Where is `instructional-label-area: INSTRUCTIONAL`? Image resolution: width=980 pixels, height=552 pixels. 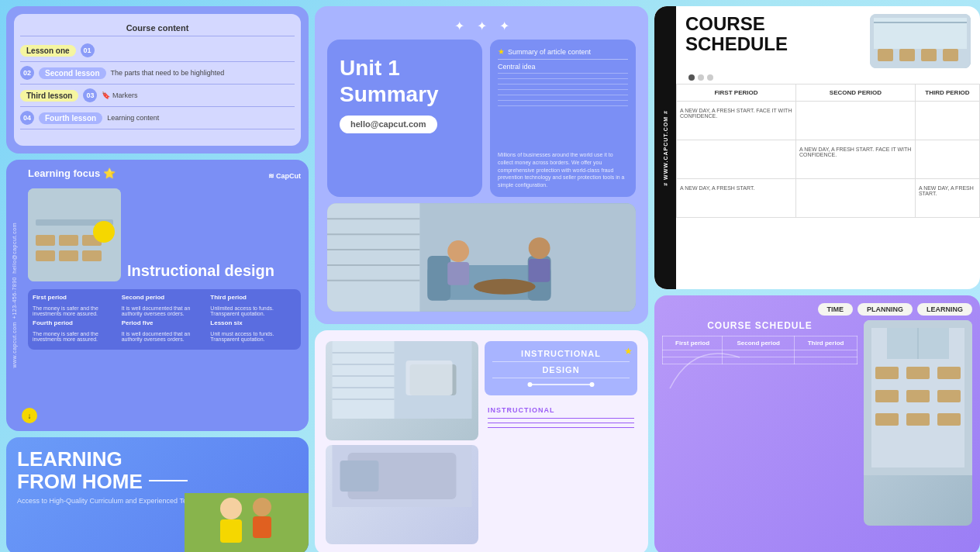 instructional-label-area: INSTRUCTIONAL is located at coordinates (561, 419).